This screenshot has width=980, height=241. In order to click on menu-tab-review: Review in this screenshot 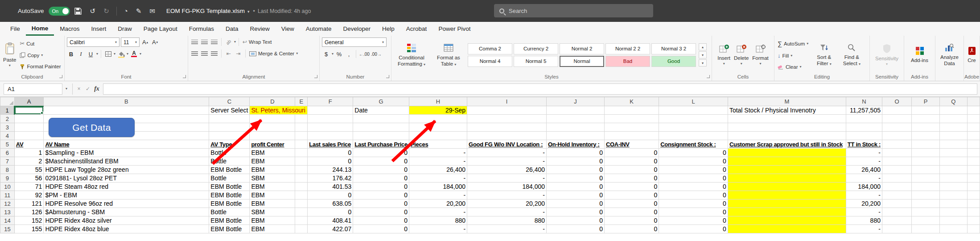, I will do `click(259, 29)`.